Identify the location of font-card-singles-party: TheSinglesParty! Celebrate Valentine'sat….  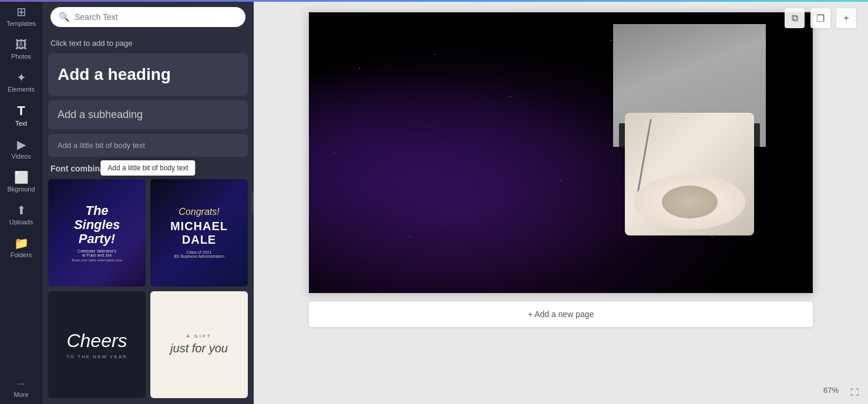
(97, 233).